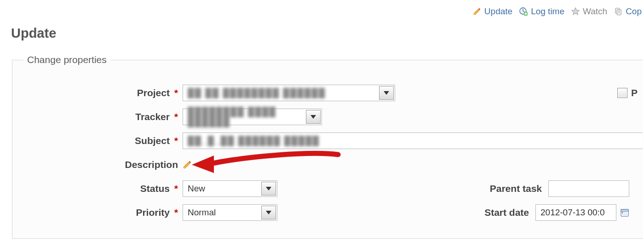 The width and height of the screenshot is (644, 248). What do you see at coordinates (622, 93) in the screenshot?
I see `private-checkbox` at bounding box center [622, 93].